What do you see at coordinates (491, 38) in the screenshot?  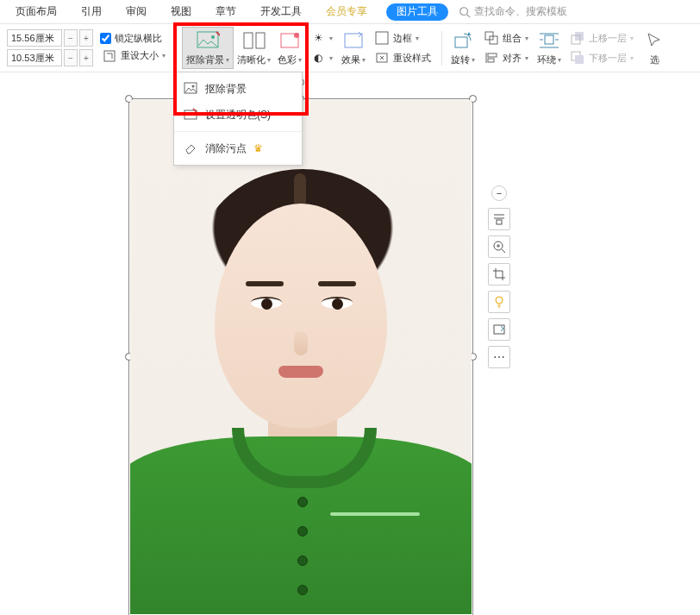 I see `group-icon` at bounding box center [491, 38].